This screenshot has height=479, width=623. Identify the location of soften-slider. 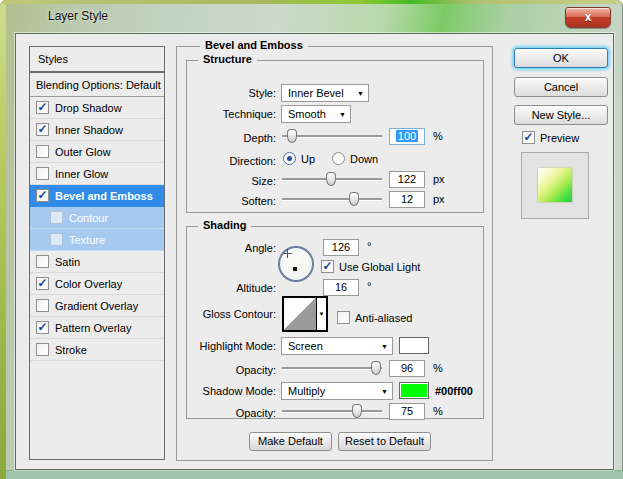
(332, 199).